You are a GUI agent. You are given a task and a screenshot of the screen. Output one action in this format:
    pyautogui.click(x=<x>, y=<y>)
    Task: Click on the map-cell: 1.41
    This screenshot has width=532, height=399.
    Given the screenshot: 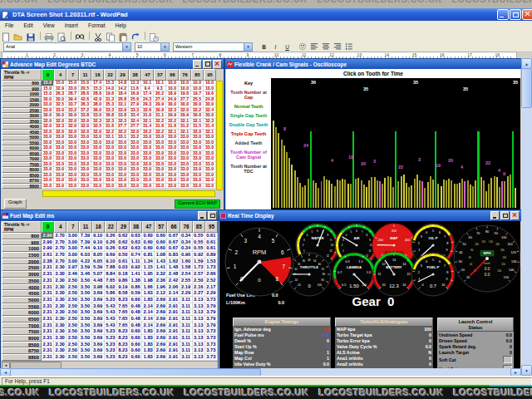 What is the action you would take?
    pyautogui.click(x=161, y=268)
    